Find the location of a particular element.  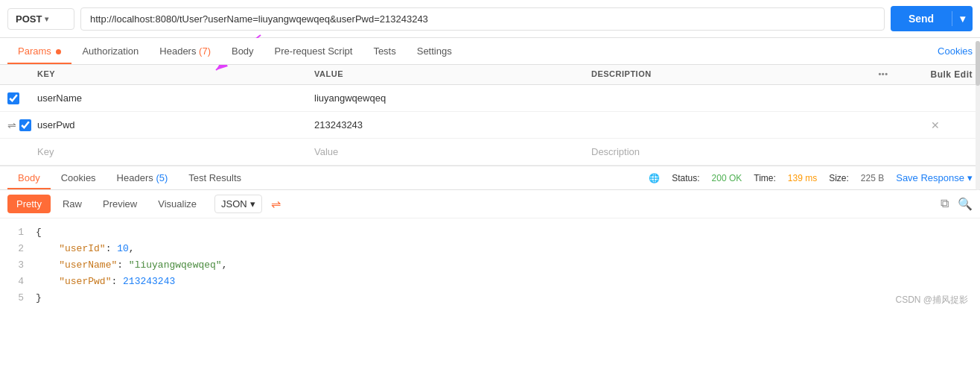

response-status-info: 🌐 Status: 200 OK Time: 139 ms Size: 225 … is located at coordinates (766, 178).